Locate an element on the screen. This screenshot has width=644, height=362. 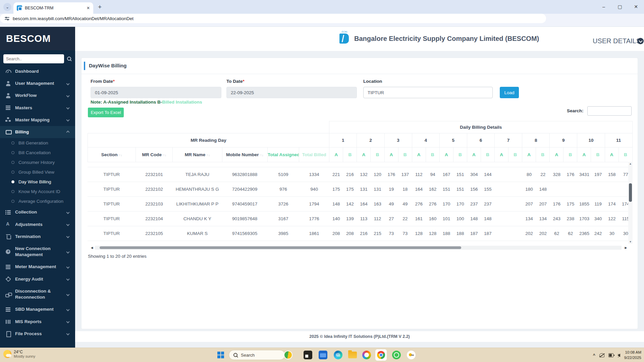
sidebar-subitem-consumer-history: Consumer History is located at coordinates (38, 162).